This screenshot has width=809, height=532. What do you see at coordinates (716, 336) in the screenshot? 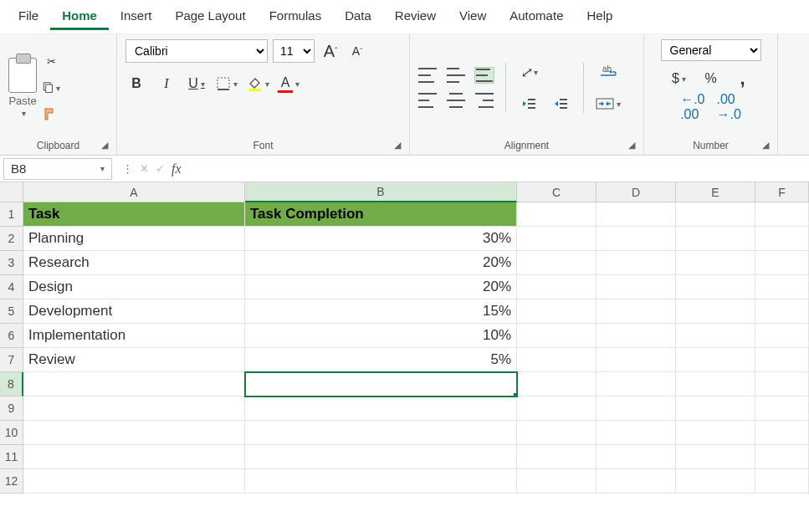
I see `cell-e6` at bounding box center [716, 336].